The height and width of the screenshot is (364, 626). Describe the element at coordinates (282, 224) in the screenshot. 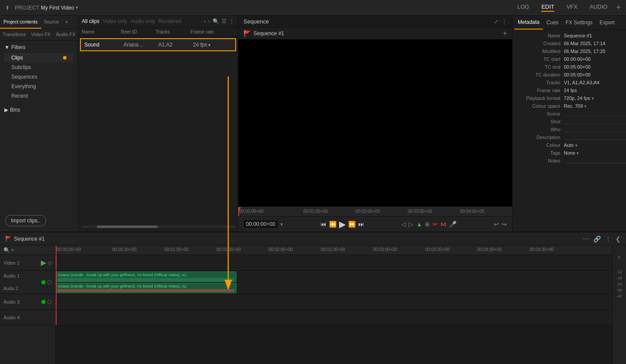

I see `timecode-dropdown-arrow: ▾` at that location.